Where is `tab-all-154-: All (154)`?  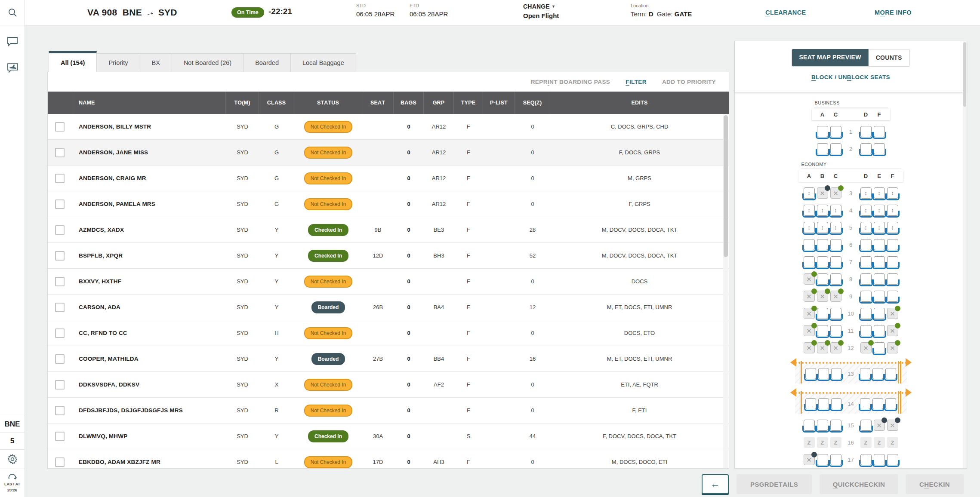
tab-all-154-: All (154) is located at coordinates (73, 61).